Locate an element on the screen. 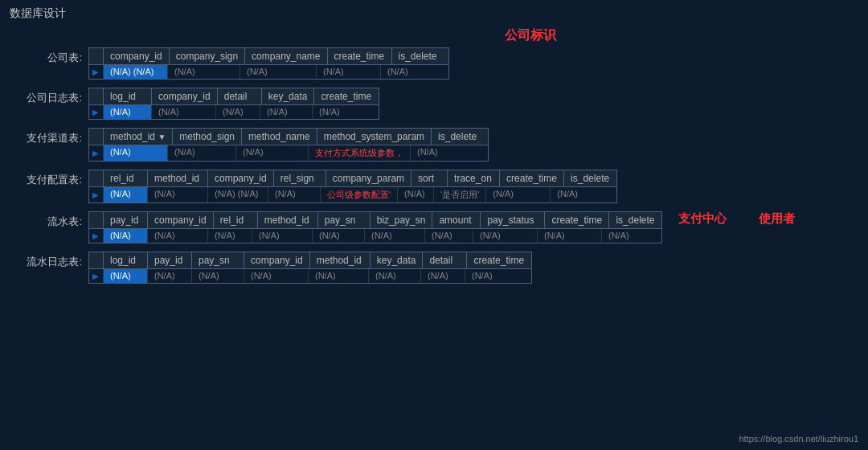 The image size is (868, 450). db-table: log_idcompany_iddetailkey_datacreate_tim… is located at coordinates (234, 104).